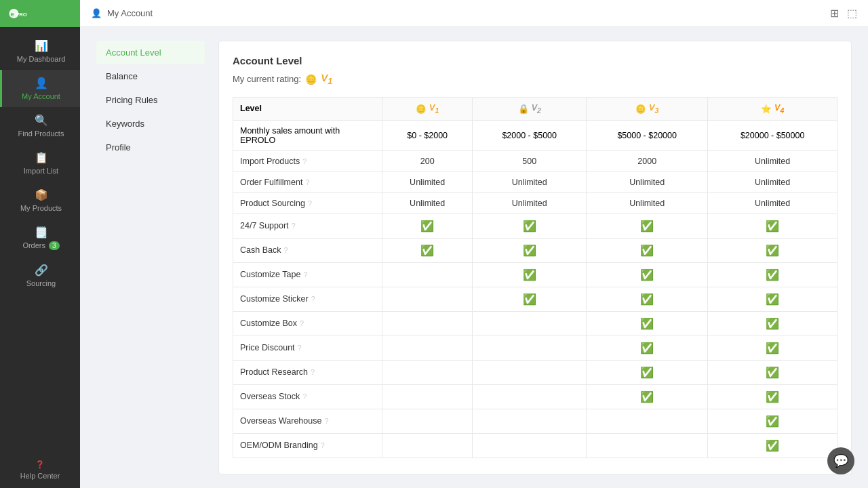  What do you see at coordinates (841, 461) in the screenshot?
I see `chat-icon: 💬` at bounding box center [841, 461].